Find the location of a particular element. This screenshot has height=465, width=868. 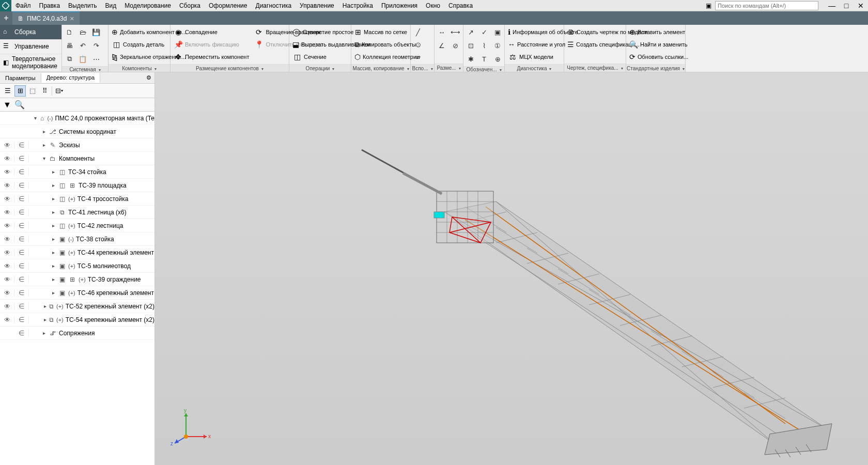

minimize-button: — is located at coordinates (832, 6).